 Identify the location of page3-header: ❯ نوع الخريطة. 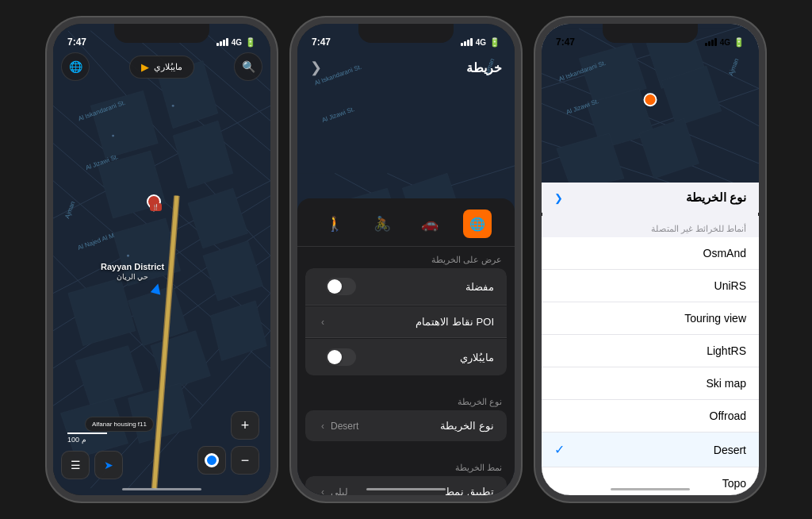
(650, 198).